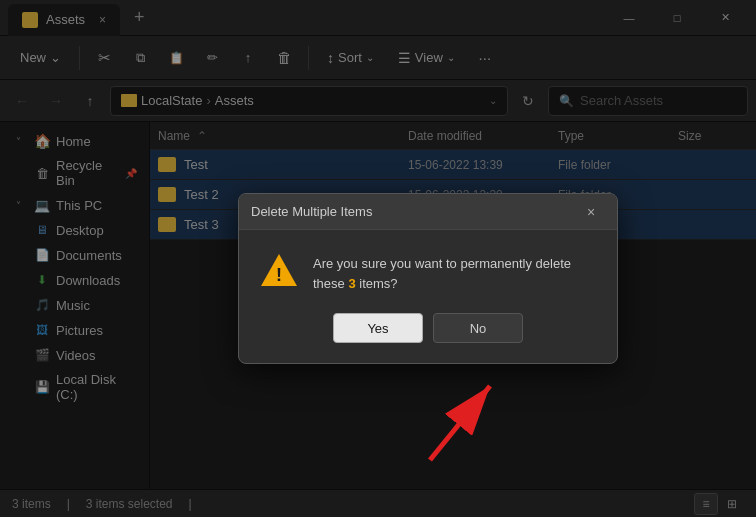  What do you see at coordinates (352, 284) in the screenshot?
I see `message-count: 3` at bounding box center [352, 284].